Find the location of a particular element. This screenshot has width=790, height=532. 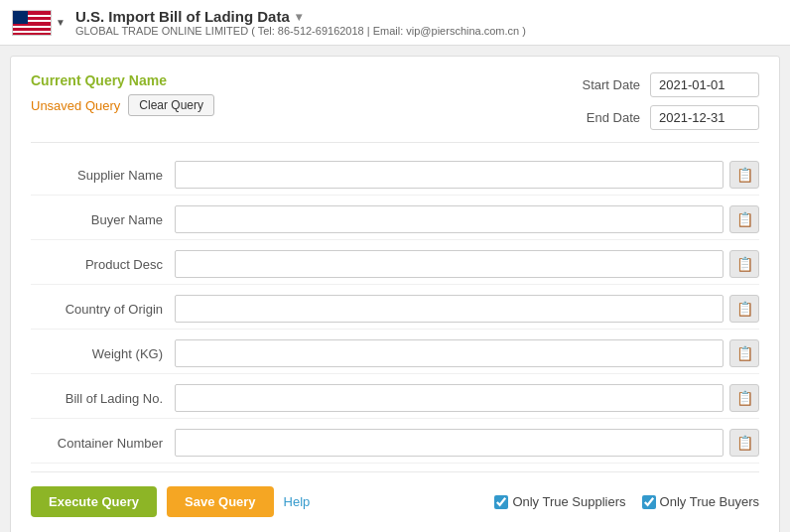

title-dropdown-arrow: ▾ is located at coordinates (299, 17).